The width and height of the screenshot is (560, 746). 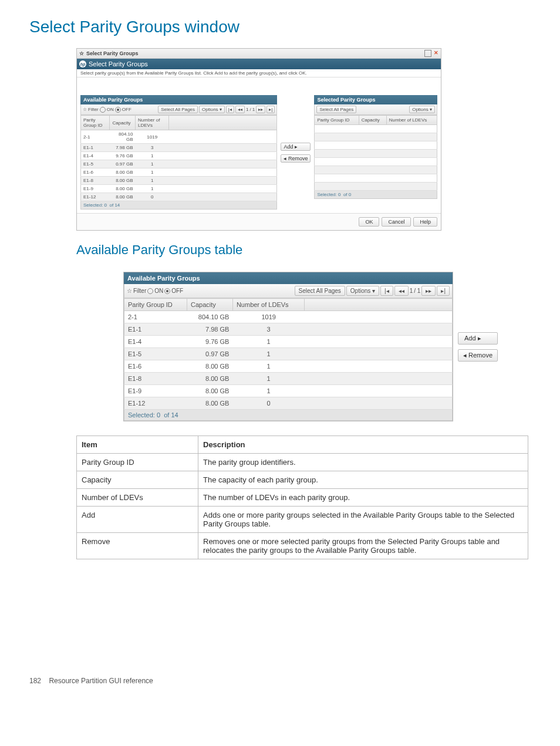 What do you see at coordinates (178, 100) in the screenshot?
I see `available-panel-header: Available Parity Groups` at bounding box center [178, 100].